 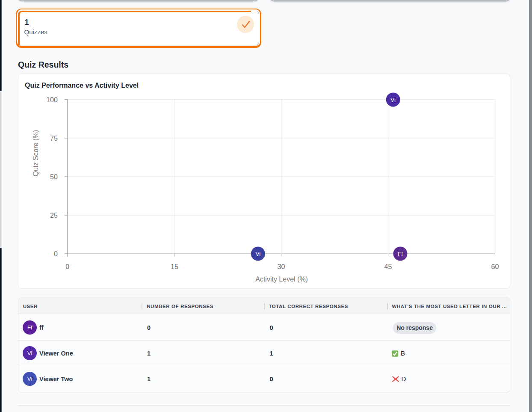 What do you see at coordinates (36, 153) in the screenshot?
I see `svg-text: Quiz Score (%)` at bounding box center [36, 153].